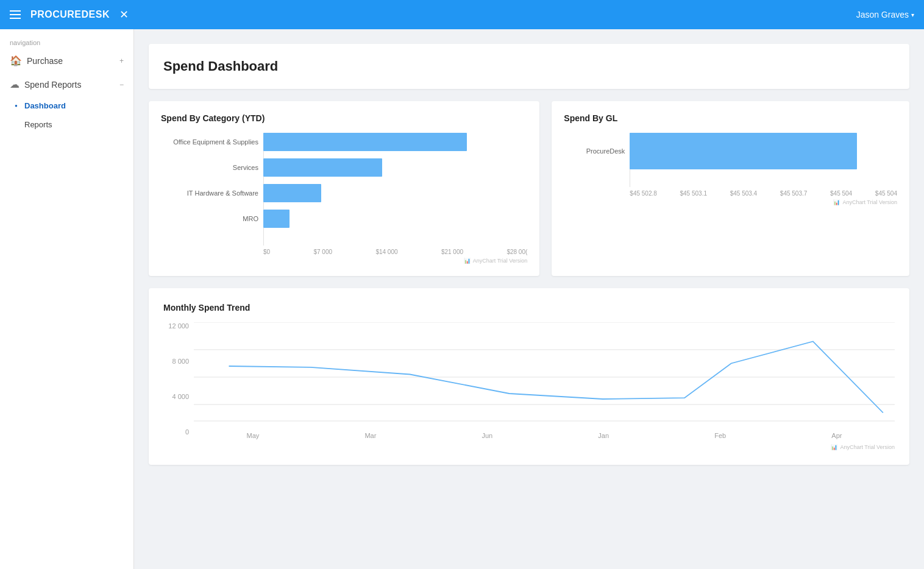  Describe the element at coordinates (70, 15) in the screenshot. I see `logo: PROCUREDESK` at that location.